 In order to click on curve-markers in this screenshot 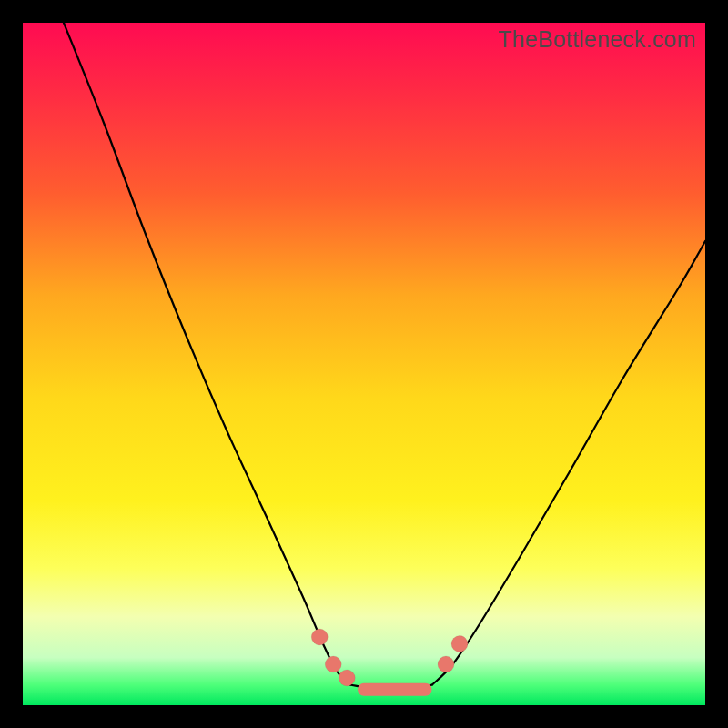, I will do `click(389, 657)`.